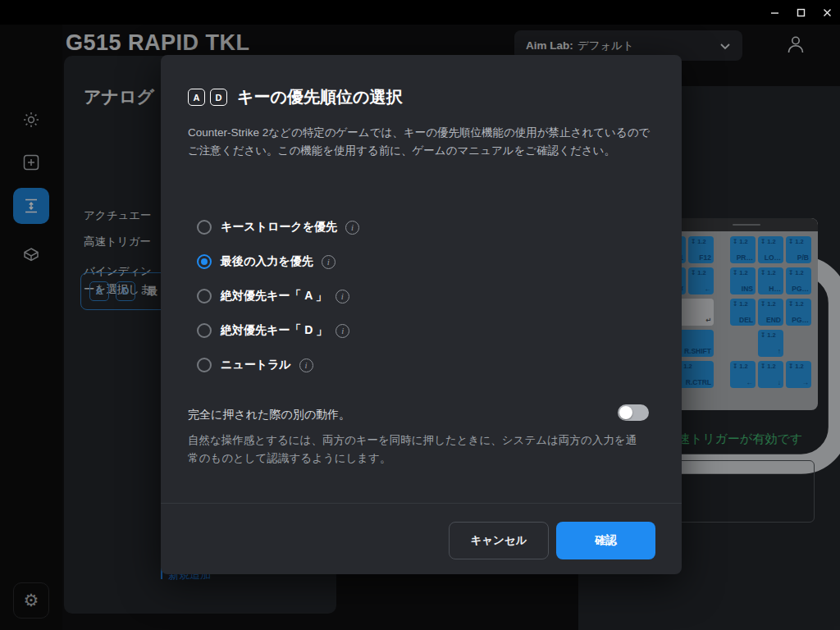 Image resolution: width=840 pixels, height=630 pixels. Describe the element at coordinates (605, 541) in the screenshot. I see `confirm-button: 確認` at that location.